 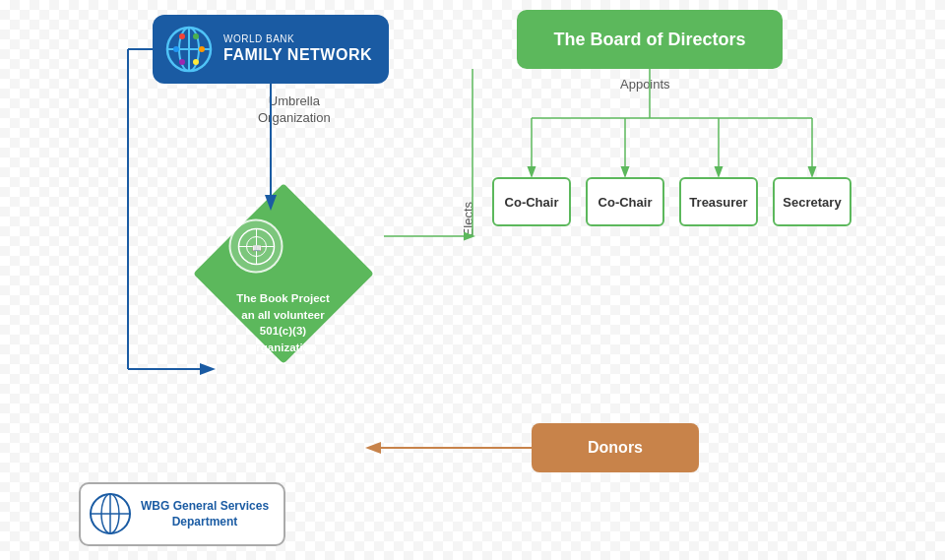 What do you see at coordinates (650, 39) in the screenshot?
I see `board-title: The Board of Directors` at bounding box center [650, 39].